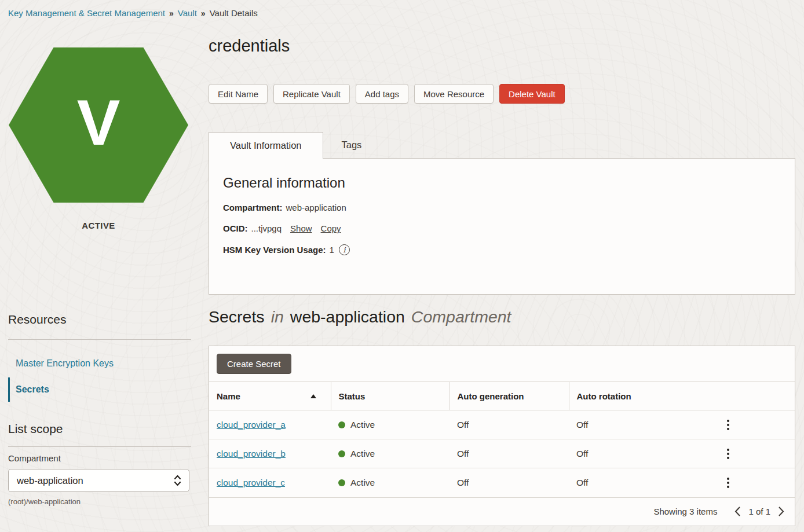 This screenshot has height=532, width=804. Describe the element at coordinates (502, 425) in the screenshot. I see `table-row: cloud_provider_a Active Off Off` at that location.